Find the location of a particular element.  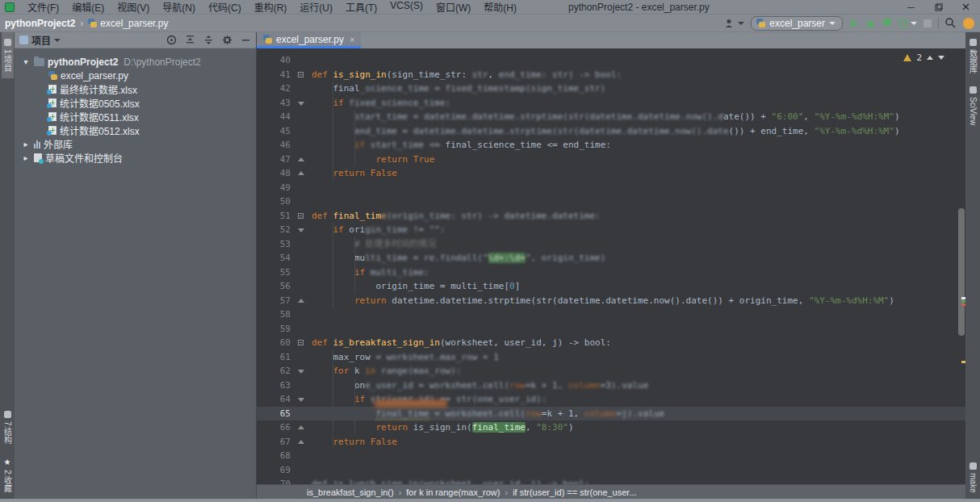

menubar-item: 文件(F) is located at coordinates (44, 7).